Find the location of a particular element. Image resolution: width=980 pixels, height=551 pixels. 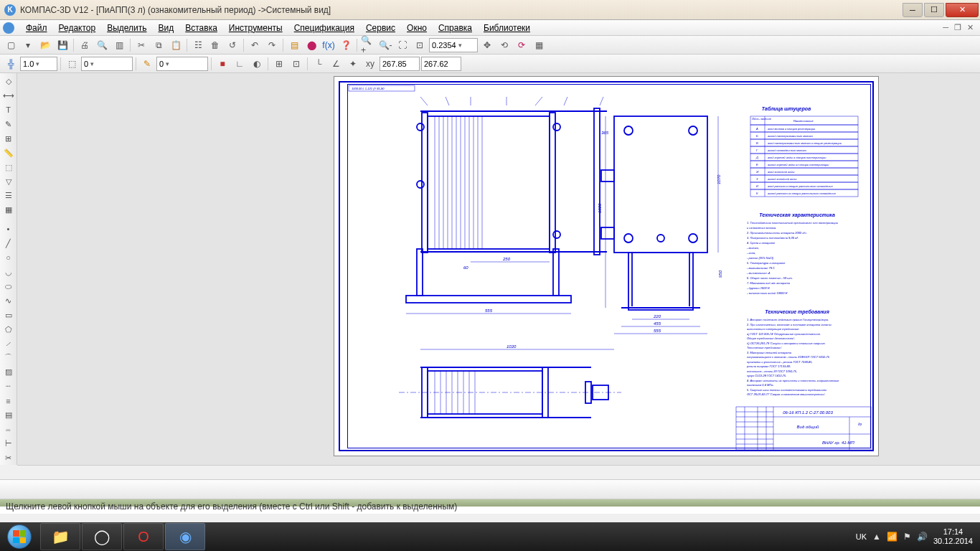

select-tool: ⬚ is located at coordinates (9, 168).